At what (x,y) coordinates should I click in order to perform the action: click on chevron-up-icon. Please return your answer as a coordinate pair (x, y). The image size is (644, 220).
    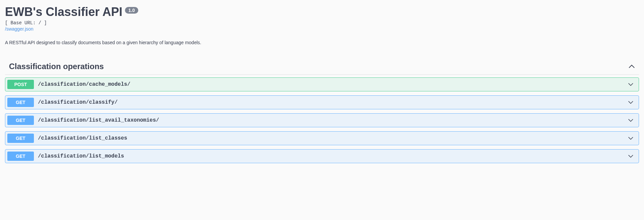
    Looking at the image, I should click on (632, 66).